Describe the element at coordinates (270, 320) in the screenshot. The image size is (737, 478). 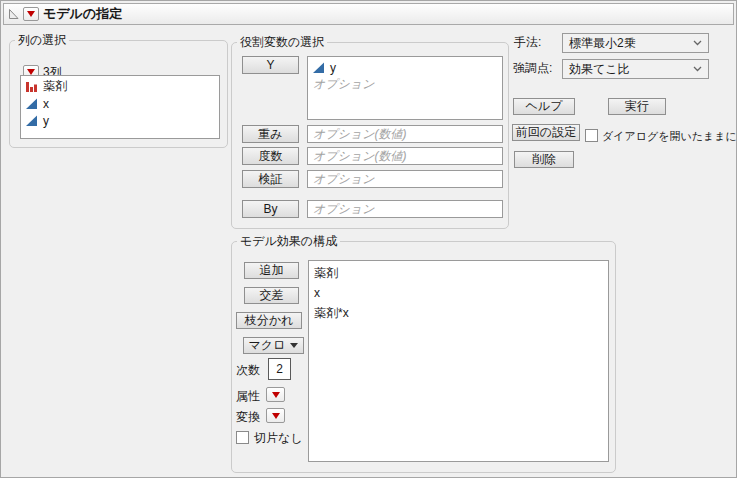
I see `nest-effect-button-label: 枝分かれ` at that location.